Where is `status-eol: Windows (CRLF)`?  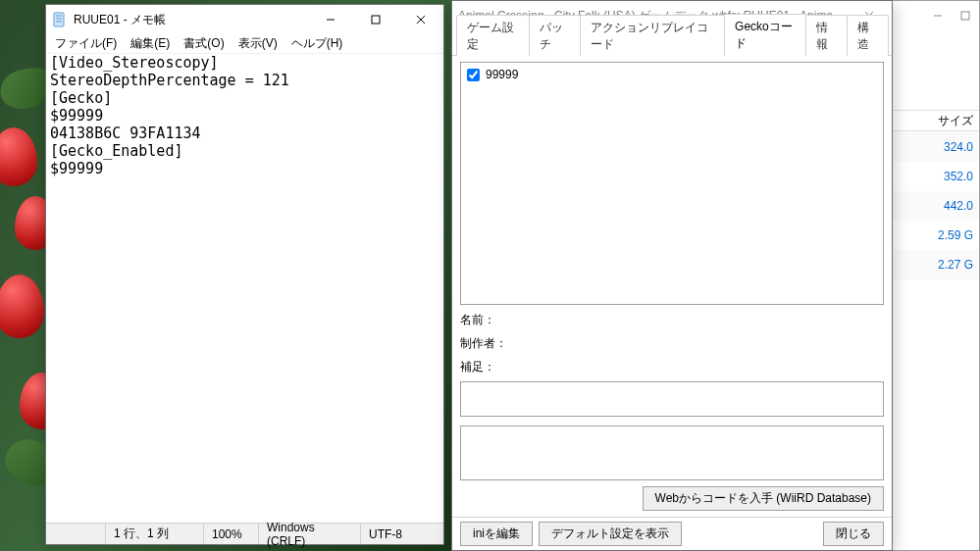
status-eol: Windows (CRLF) is located at coordinates (309, 533).